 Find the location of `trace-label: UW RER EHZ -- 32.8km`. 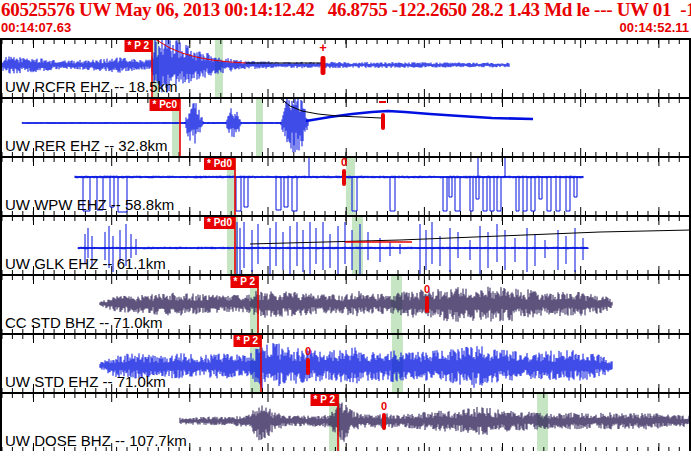

trace-label: UW RER EHZ -- 32.8km is located at coordinates (86, 146).